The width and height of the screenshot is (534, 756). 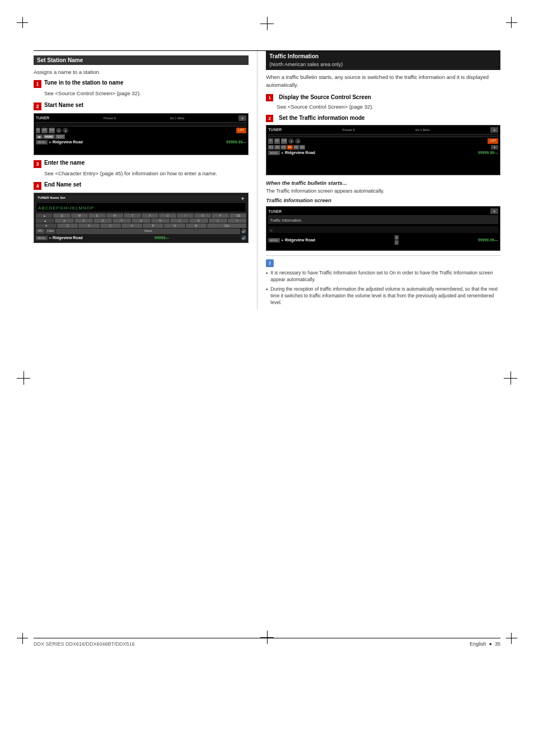 I want to click on key-z: Z, so click(x=67, y=226).